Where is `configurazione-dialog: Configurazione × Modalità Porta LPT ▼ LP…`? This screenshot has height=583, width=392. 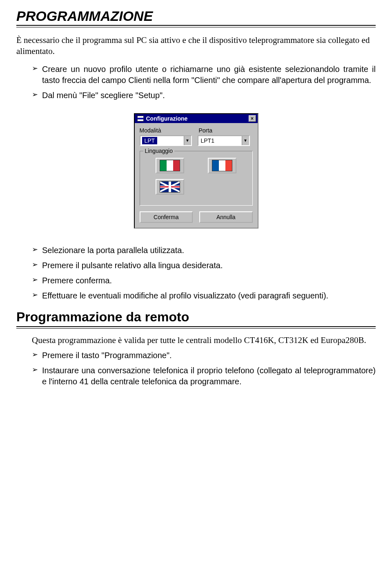
configurazione-dialog: Configurazione × Modalità Porta LPT ▼ LP… is located at coordinates (196, 171).